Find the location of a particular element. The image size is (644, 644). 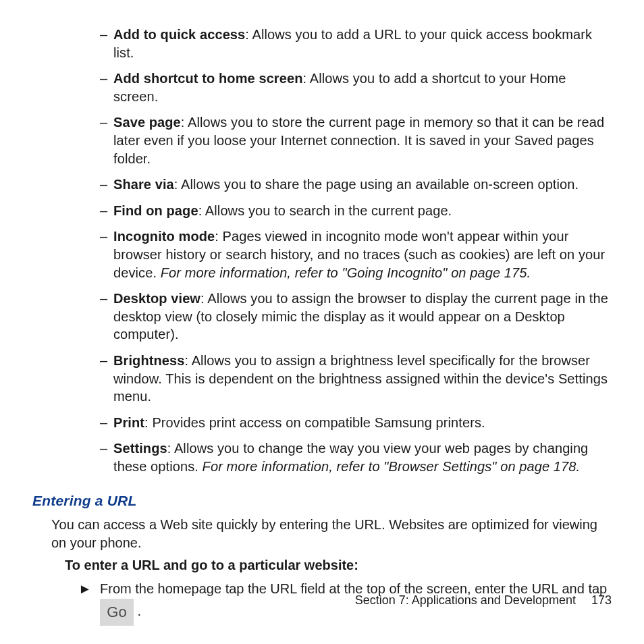

sub-heading: To enter a URL and go to a particular we… is located at coordinates (338, 566).